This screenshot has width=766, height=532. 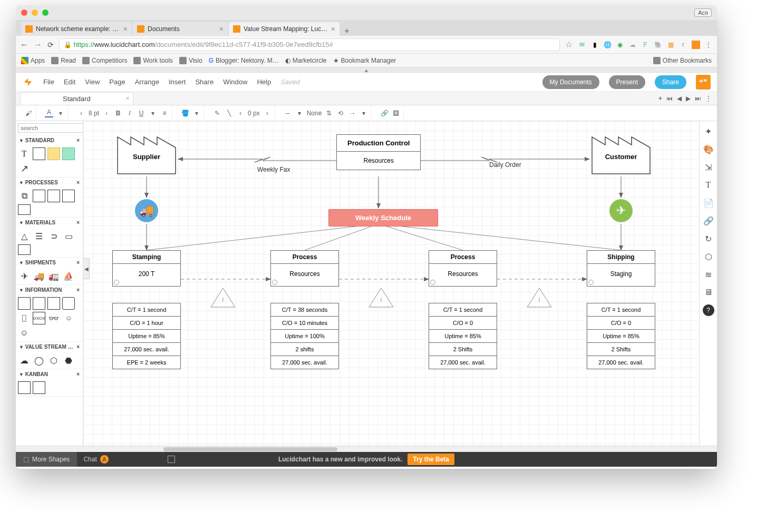 I want to click on text-shape-icon: T, so click(x=24, y=154).